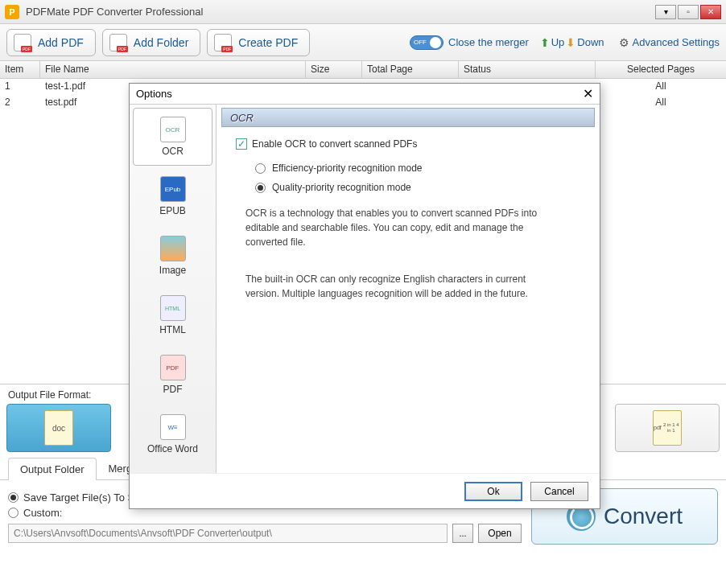  I want to click on open-button: Open, so click(500, 533).